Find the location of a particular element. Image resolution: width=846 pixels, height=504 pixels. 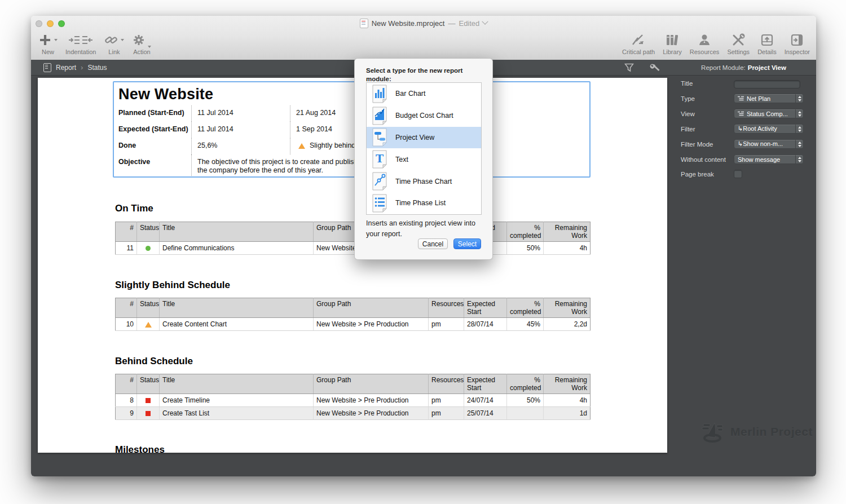

filter-funnel-icon is located at coordinates (629, 68).